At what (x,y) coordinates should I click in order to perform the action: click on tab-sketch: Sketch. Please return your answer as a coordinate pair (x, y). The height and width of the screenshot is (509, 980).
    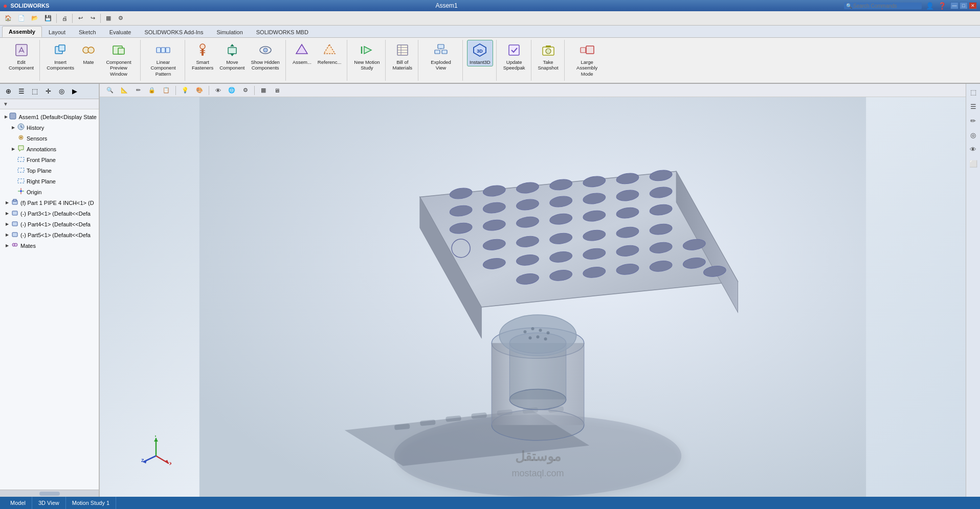
    Looking at the image, I should click on (87, 32).